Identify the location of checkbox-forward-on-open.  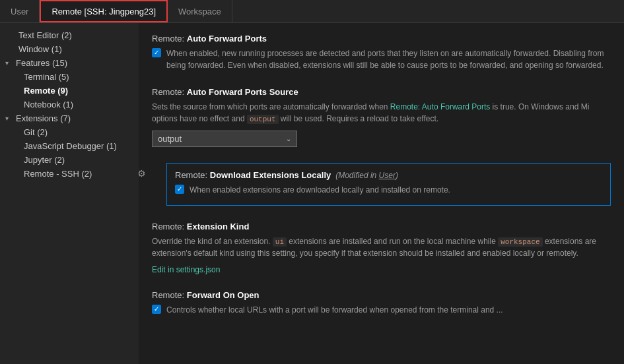
(156, 309).